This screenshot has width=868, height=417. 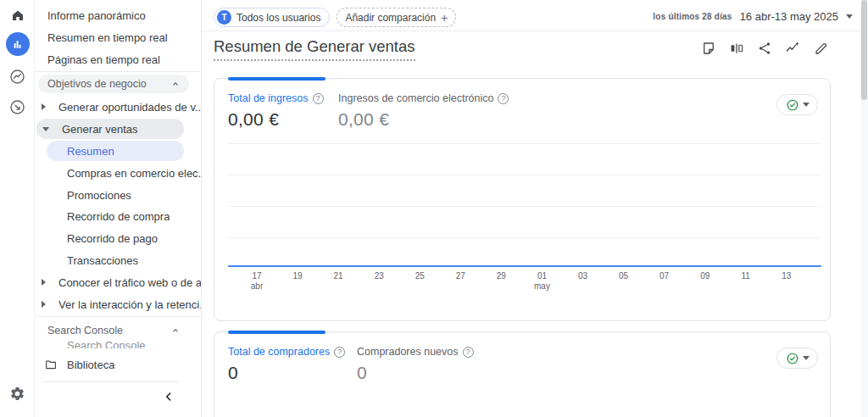 I want to click on advertising-icon, so click(x=17, y=107).